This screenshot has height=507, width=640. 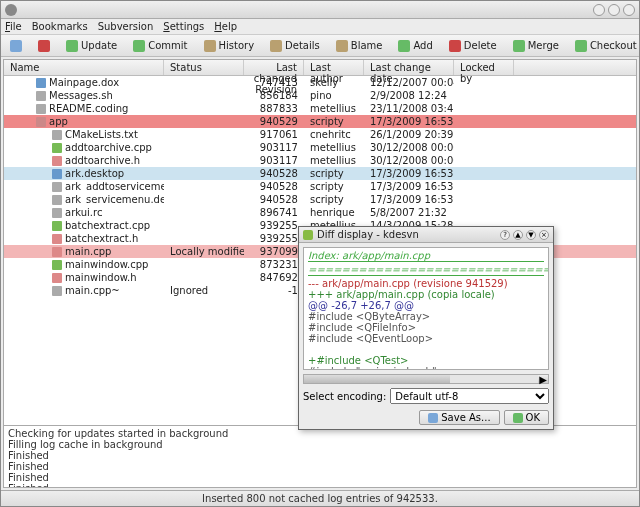 What do you see at coordinates (377, 379) in the screenshot?
I see `scrollbar-thumb` at bounding box center [377, 379].